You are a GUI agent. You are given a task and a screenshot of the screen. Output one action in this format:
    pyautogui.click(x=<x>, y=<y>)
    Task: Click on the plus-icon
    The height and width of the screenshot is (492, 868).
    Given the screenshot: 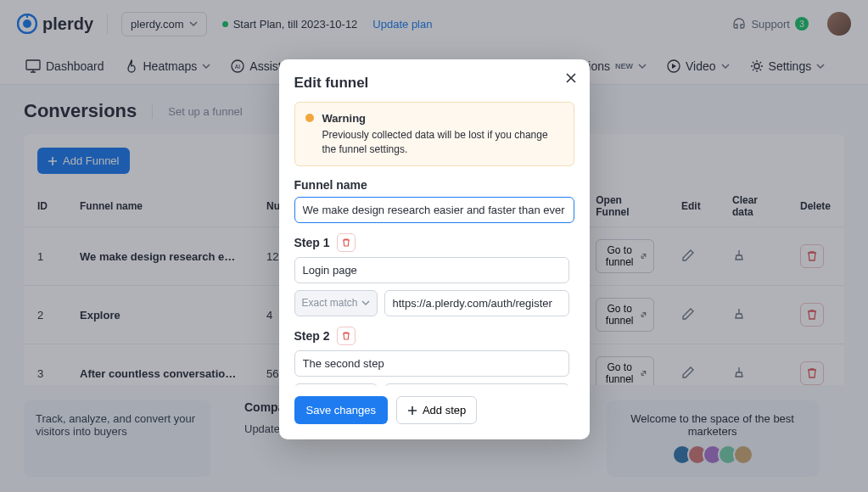 What is the action you would take?
    pyautogui.click(x=412, y=411)
    